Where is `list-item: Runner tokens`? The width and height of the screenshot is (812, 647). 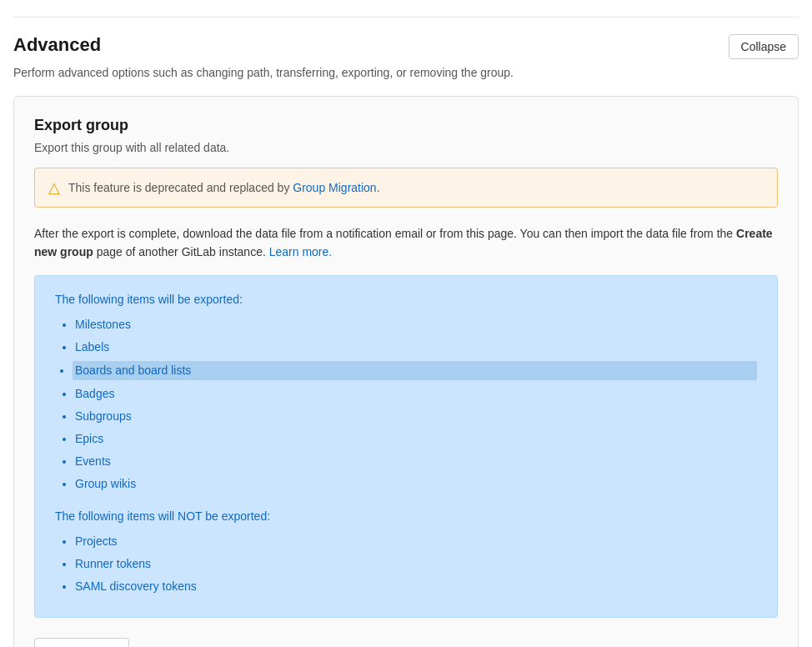
list-item: Runner tokens is located at coordinates (416, 564).